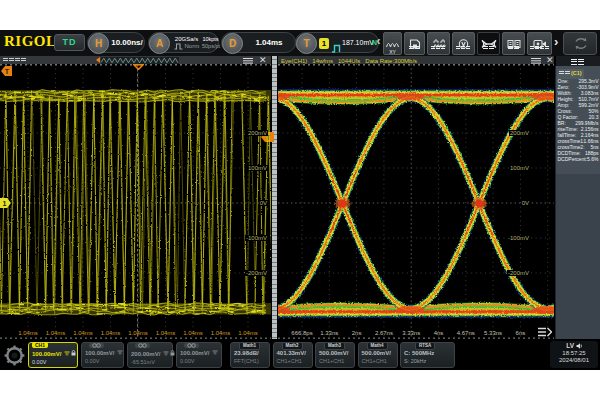 Image resolution: width=600 pixels, height=400 pixels. Describe the element at coordinates (8, 72) in the screenshot. I see `svg-text: T` at that location.